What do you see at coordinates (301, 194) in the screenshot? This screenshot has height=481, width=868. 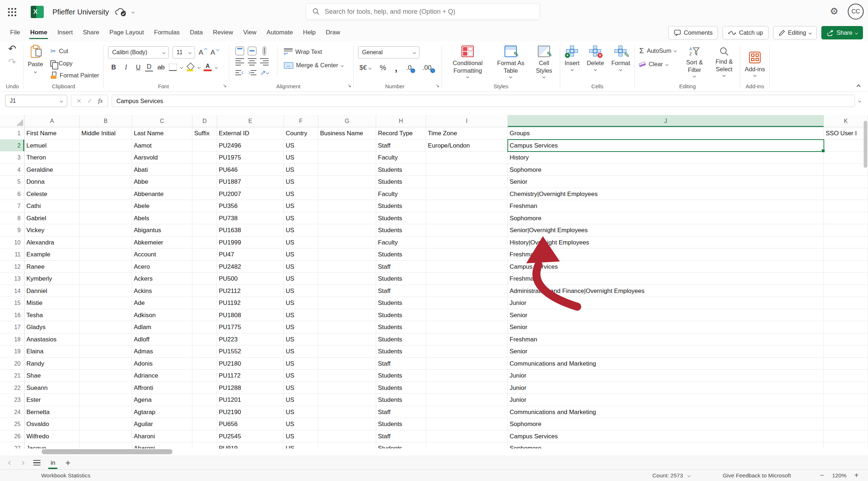 I see `cell-F6: US` at bounding box center [301, 194].